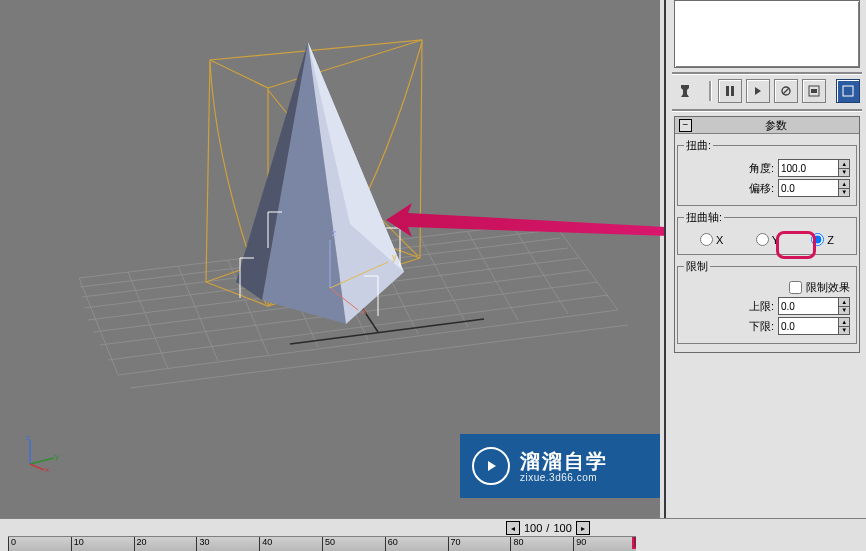  Describe the element at coordinates (758, 91) in the screenshot. I see `make-unique-icon` at that location.